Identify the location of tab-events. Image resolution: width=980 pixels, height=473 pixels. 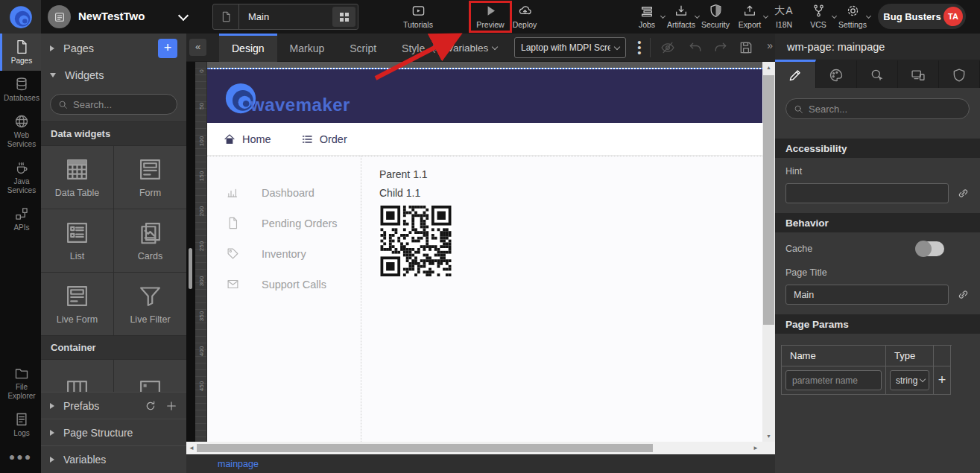
(878, 74).